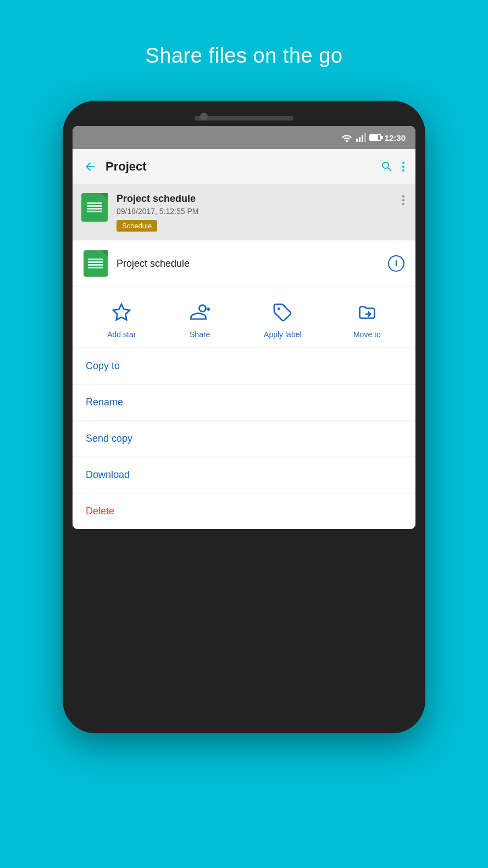 The height and width of the screenshot is (868, 488). Describe the element at coordinates (121, 334) in the screenshot. I see `add-star-label: Add star` at that location.